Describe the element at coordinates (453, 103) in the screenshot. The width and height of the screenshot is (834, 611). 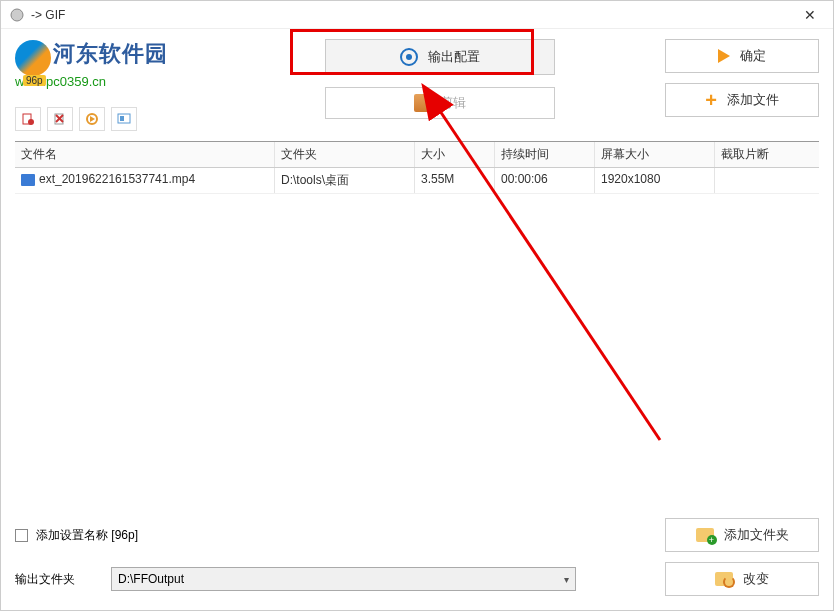
I see `edit-label: 剪辑` at that location.